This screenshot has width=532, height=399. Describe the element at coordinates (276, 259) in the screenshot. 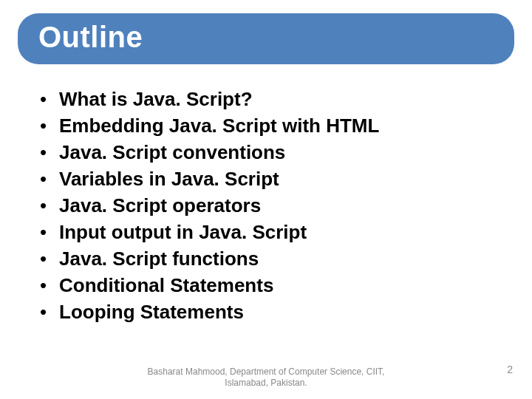

I see `list-item: • Java. Script functions` at that location.